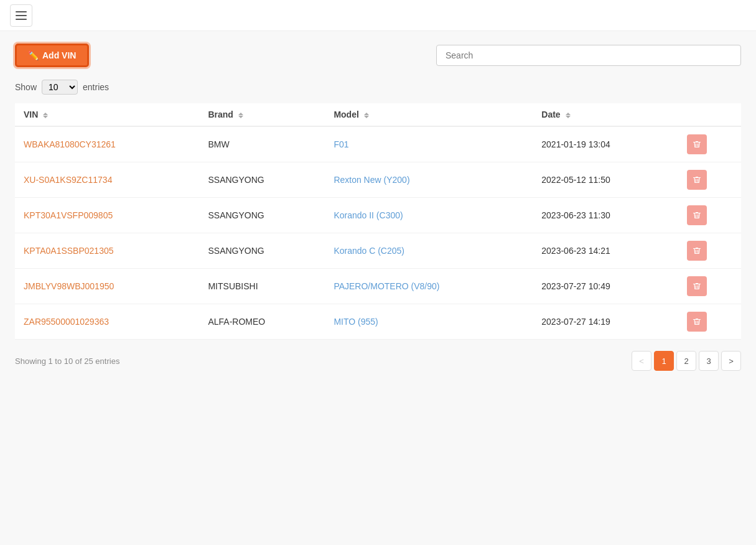  What do you see at coordinates (21, 16) in the screenshot?
I see `menu-toggle-button` at bounding box center [21, 16].